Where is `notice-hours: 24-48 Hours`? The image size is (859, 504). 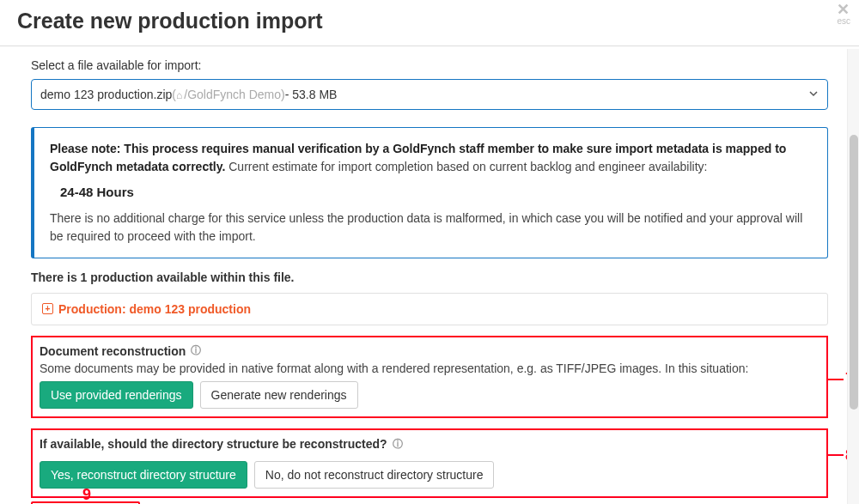
notice-hours: 24-48 Hours is located at coordinates (436, 192).